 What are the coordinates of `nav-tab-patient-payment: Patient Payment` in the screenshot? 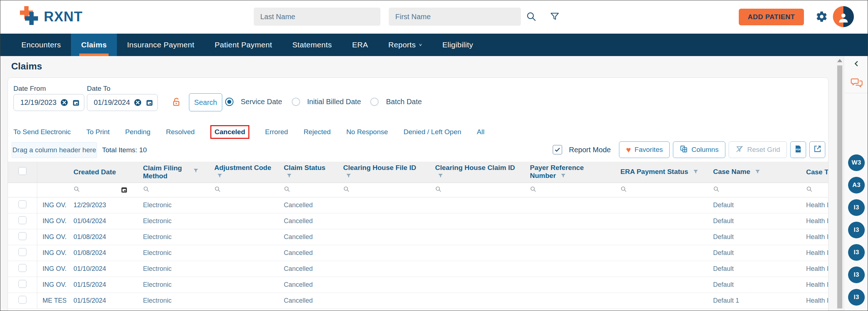 It's located at (243, 45).